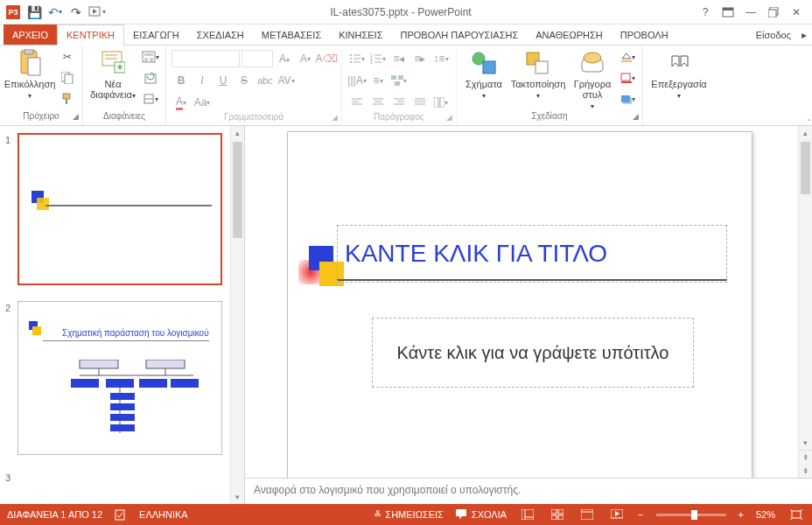 The height and width of the screenshot is (525, 812). I want to click on tab-animations: ΚΙΝΗΣΕΙΣ, so click(360, 35).